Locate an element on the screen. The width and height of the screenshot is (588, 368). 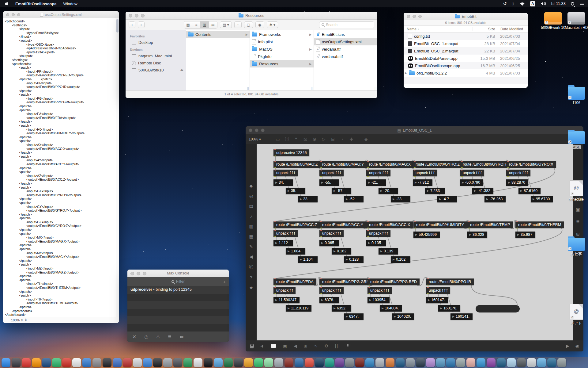
column-header-date: Date Modified is located at coordinates (512, 29).